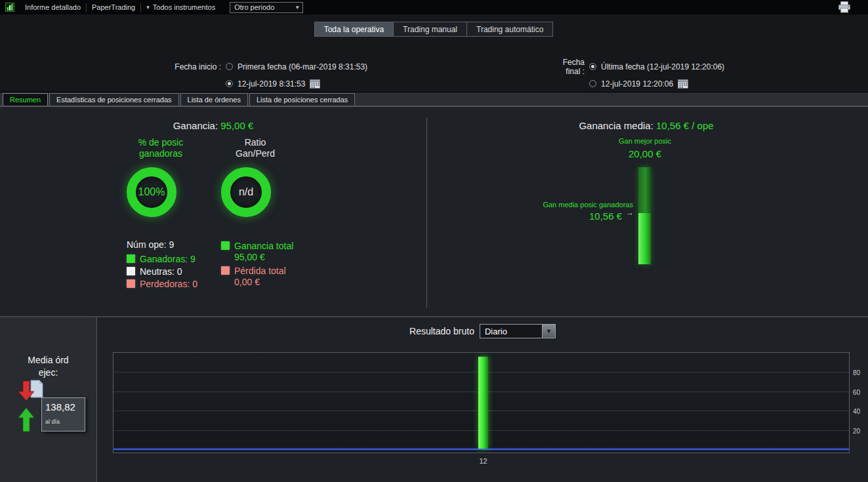 The height and width of the screenshot is (482, 868). I want to click on donut-ratio-title: Ratio Gan/Perd, so click(255, 148).